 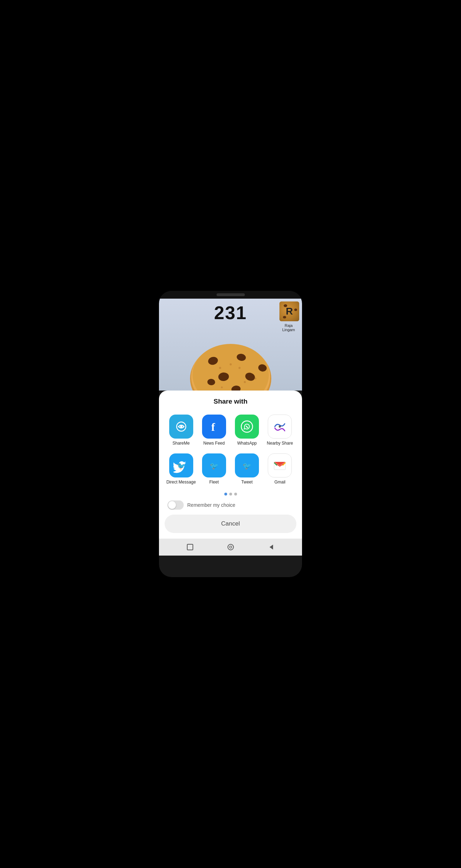 What do you see at coordinates (176, 505) in the screenshot?
I see `remember-toggle` at bounding box center [176, 505].